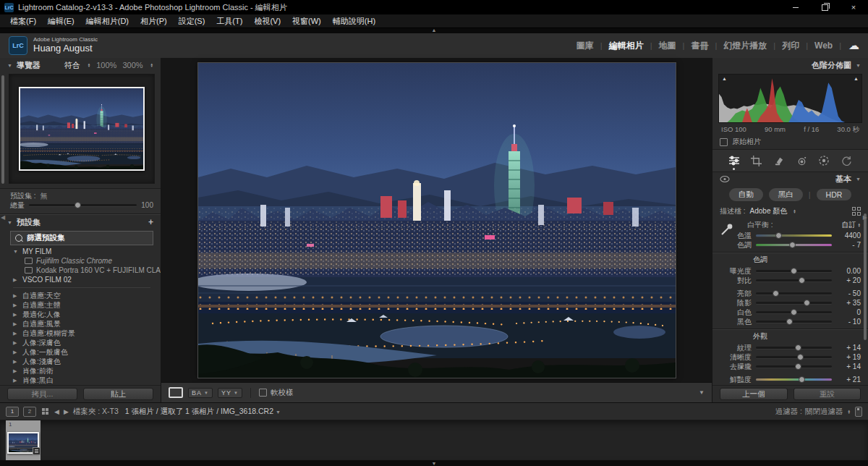 The height and width of the screenshot is (466, 868). Describe the element at coordinates (856, 78) in the screenshot. I see `highlight-clipping-icon: ▲` at that location.